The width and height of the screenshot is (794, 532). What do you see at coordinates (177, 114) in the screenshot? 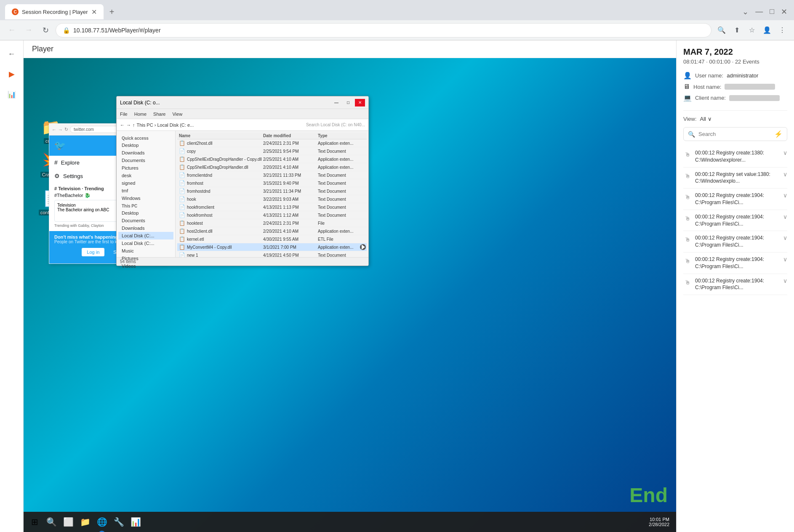
I see `fe-view-menu: View` at bounding box center [177, 114].